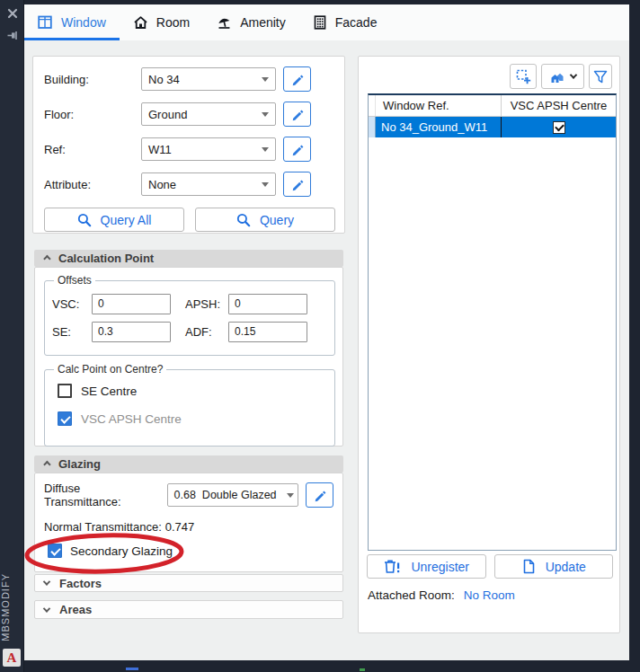 The image size is (640, 672). Describe the element at coordinates (189, 259) in the screenshot. I see `calculation-point-header: Calculation Point` at that location.